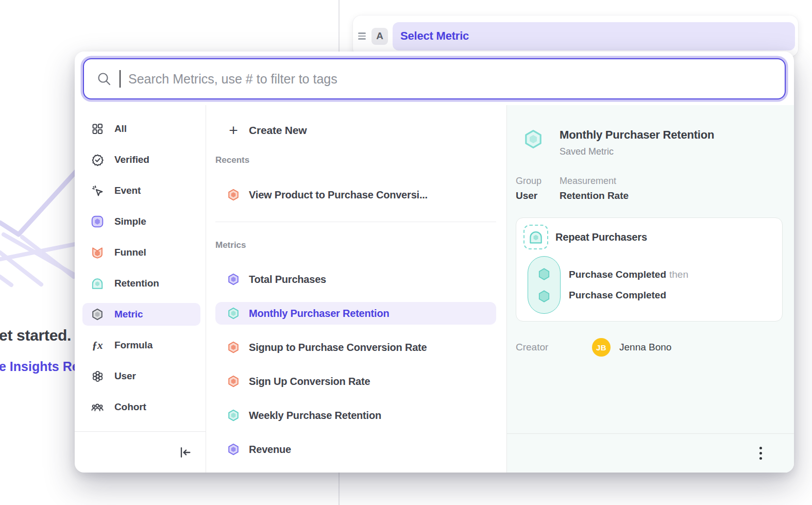 This screenshot has width=812, height=505. What do you see at coordinates (538, 196) in the screenshot?
I see `field-value-group: User` at bounding box center [538, 196].